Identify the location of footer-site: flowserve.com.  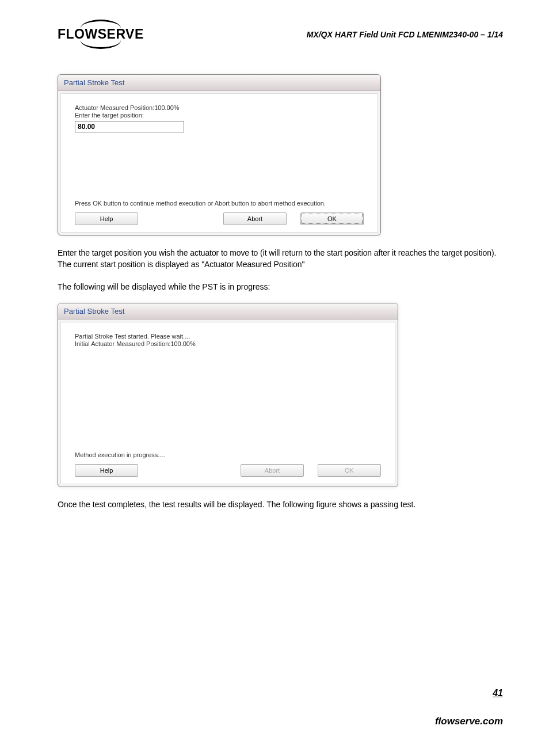
(469, 721).